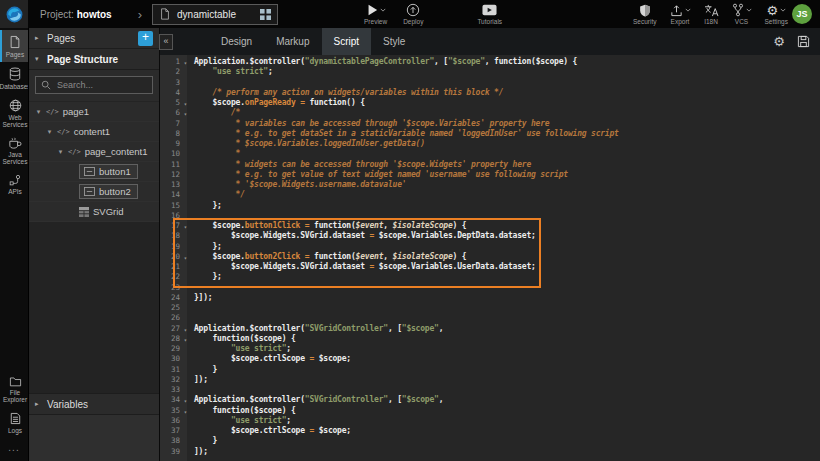 This screenshot has height=461, width=820. Describe the element at coordinates (174, 339) in the screenshot. I see `line-number: 28▾` at that location.